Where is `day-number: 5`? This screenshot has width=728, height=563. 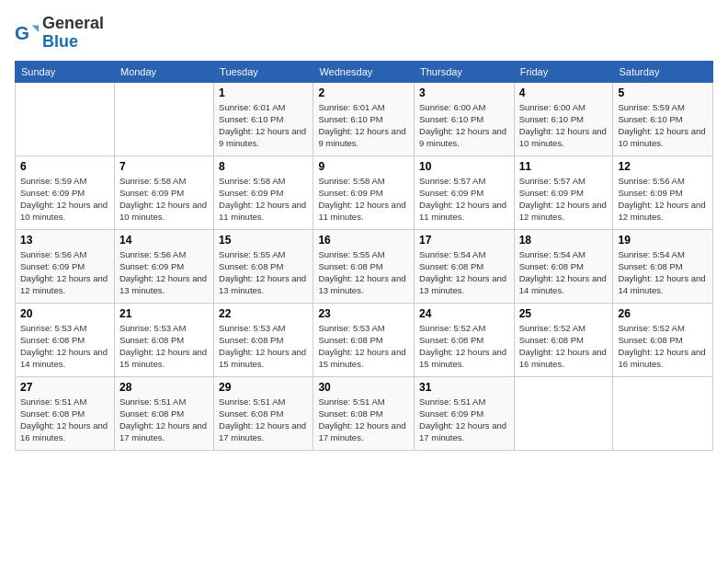
day-number: 5 is located at coordinates (663, 93).